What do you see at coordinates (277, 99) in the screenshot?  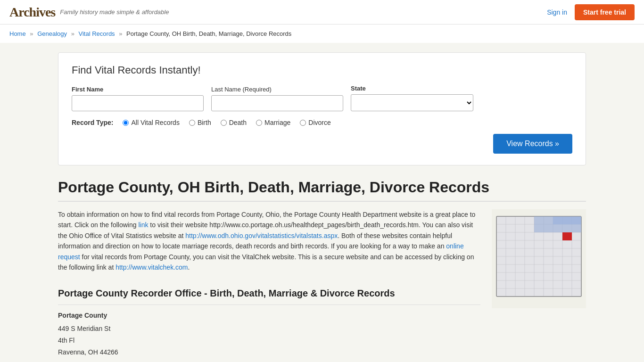 I see `last-name-group: Last Name (Required)` at bounding box center [277, 99].